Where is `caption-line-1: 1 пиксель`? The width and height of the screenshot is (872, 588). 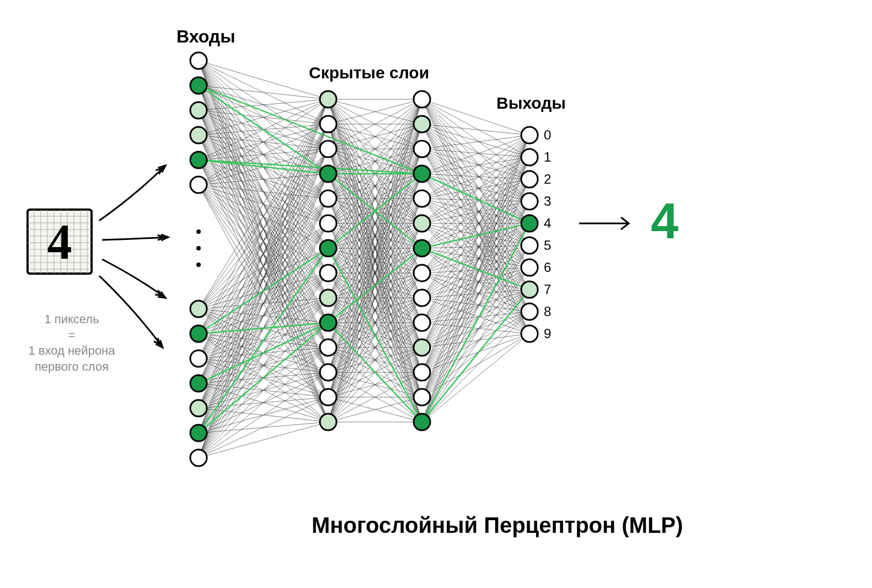
caption-line-1: 1 пиксель is located at coordinates (72, 320).